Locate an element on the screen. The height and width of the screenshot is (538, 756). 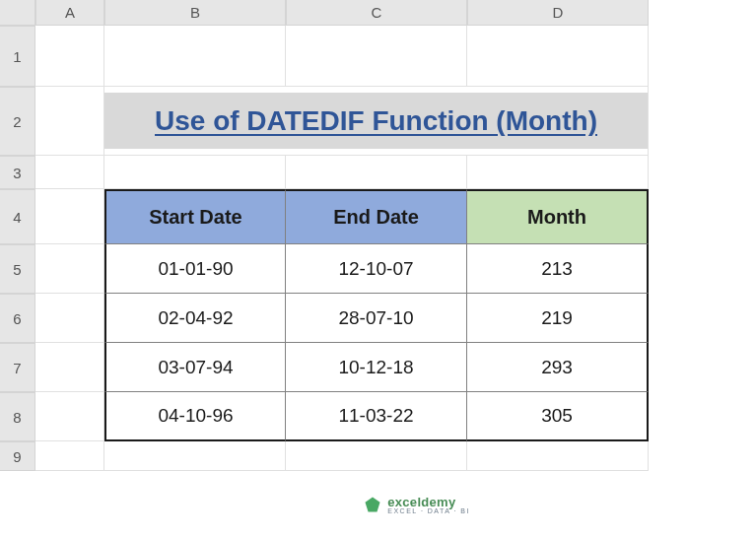
cell-A1 is located at coordinates (70, 56).